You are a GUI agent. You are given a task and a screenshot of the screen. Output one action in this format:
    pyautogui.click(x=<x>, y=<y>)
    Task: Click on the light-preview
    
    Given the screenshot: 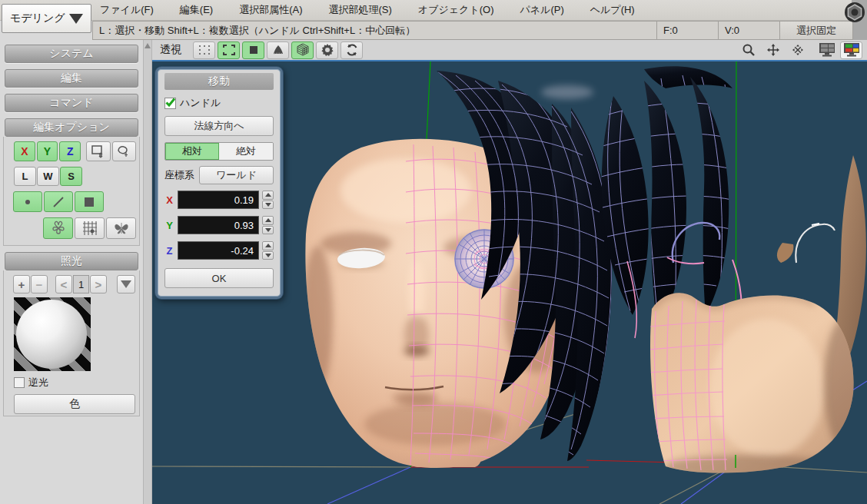 What is the action you would take?
    pyautogui.click(x=52, y=334)
    